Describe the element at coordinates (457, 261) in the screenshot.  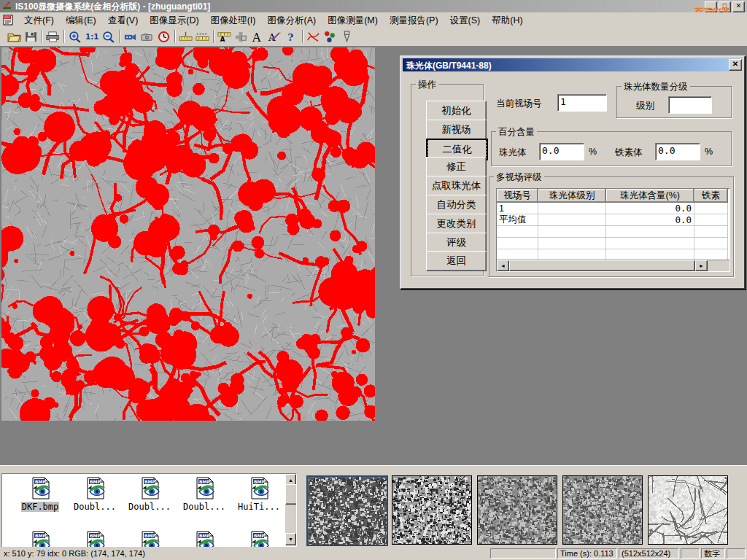
I see `operation-button-8: 返回` at that location.